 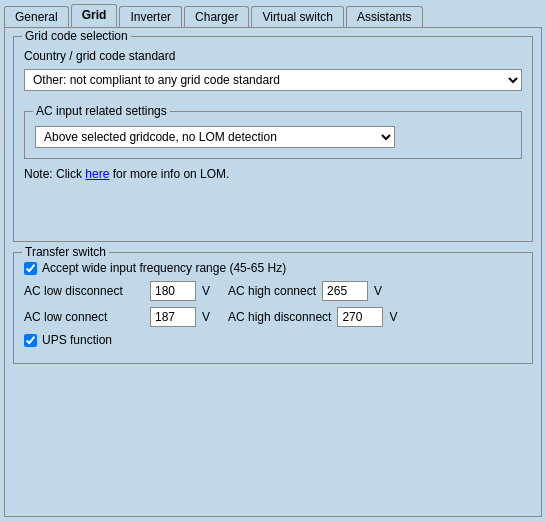 I want to click on ac-high-connect-unit: V, so click(x=384, y=291).